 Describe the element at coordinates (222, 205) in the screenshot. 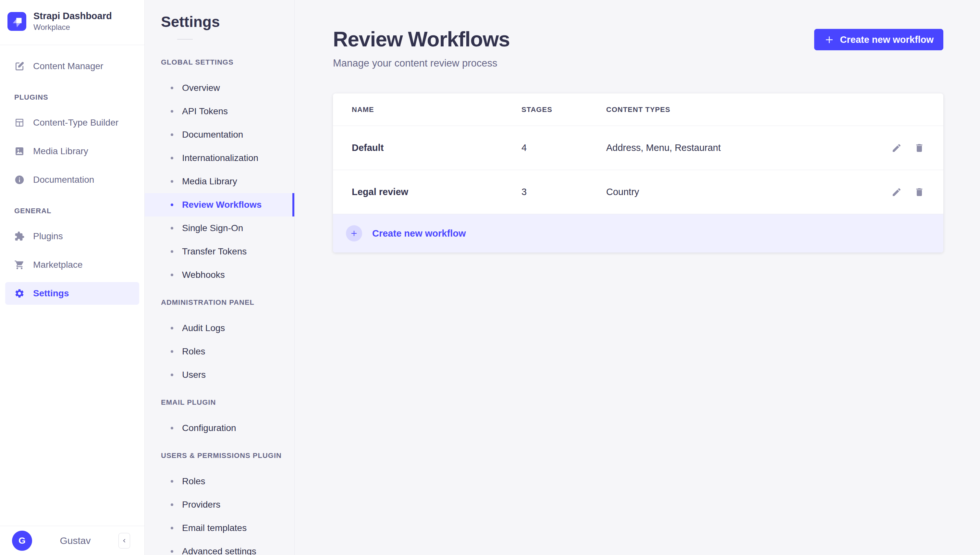

I see `subnav-item-label: Review Workflows` at that location.